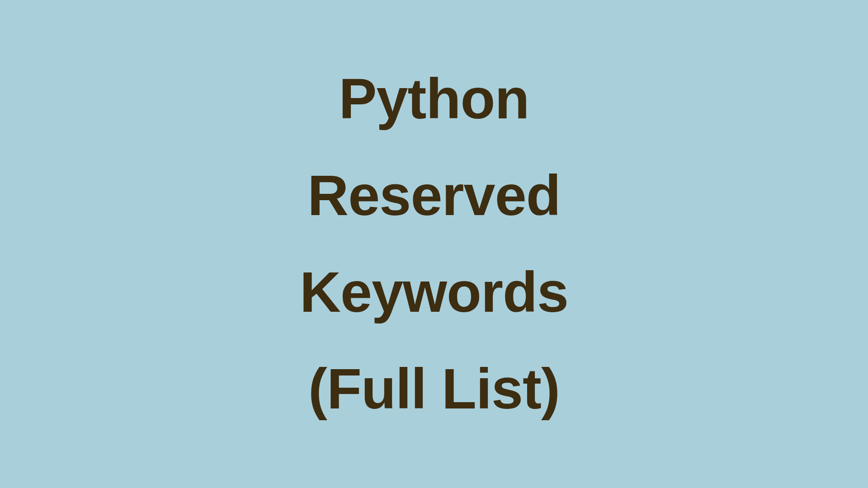  Describe the element at coordinates (434, 389) in the screenshot. I see `title-line-4: (Full List)` at that location.